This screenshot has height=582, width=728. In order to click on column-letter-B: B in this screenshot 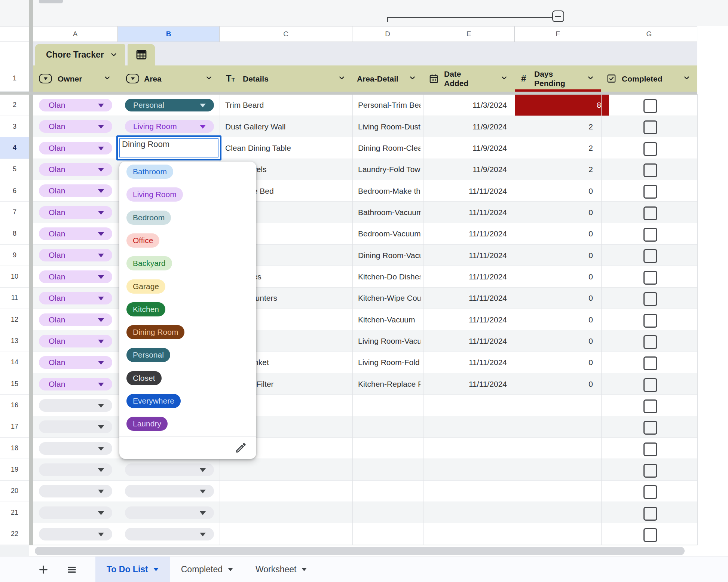, I will do `click(169, 34)`.